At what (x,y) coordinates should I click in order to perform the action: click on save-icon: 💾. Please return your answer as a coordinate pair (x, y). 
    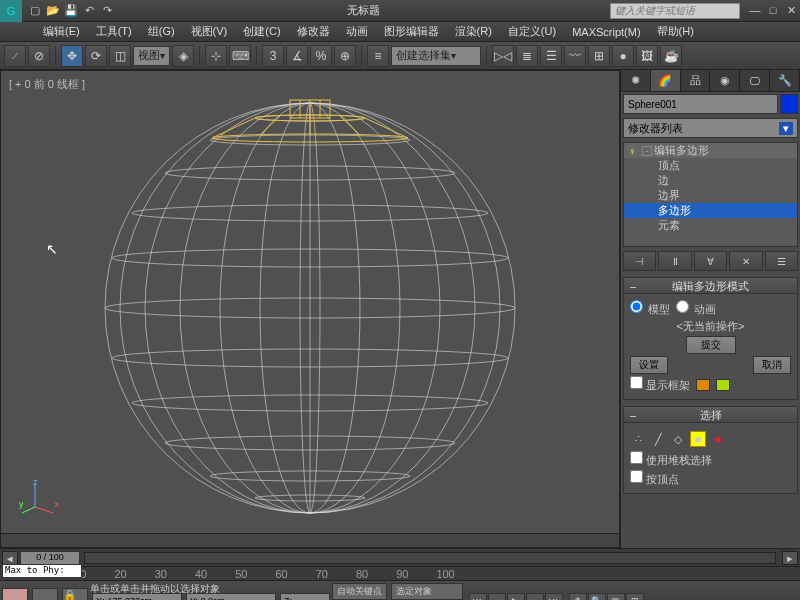
    Looking at the image, I should click on (71, 11).